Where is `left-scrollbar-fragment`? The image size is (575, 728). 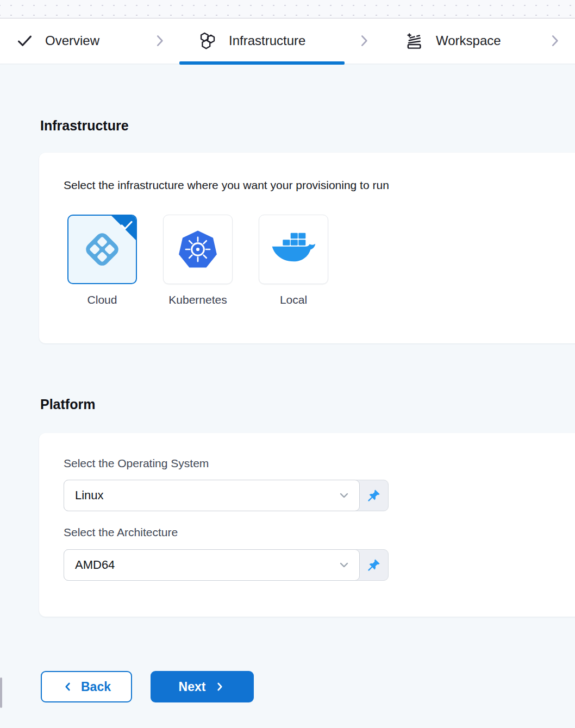
left-scrollbar-fragment is located at coordinates (1, 693).